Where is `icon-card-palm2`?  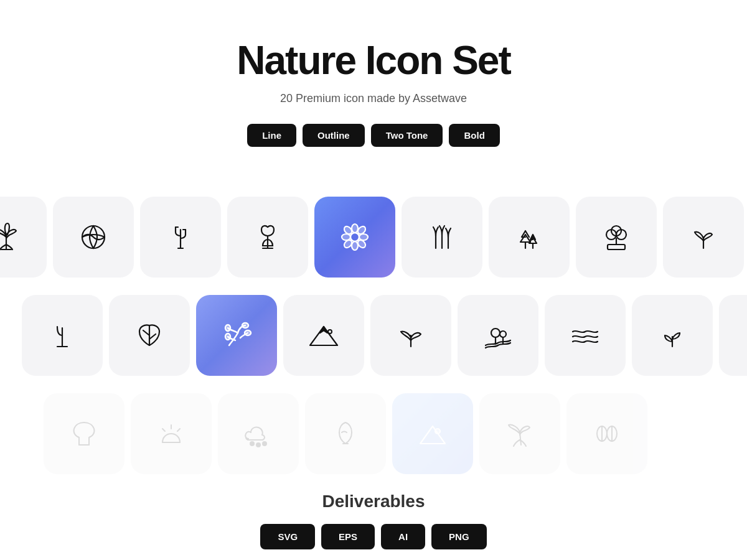 icon-card-palm2 is located at coordinates (520, 434).